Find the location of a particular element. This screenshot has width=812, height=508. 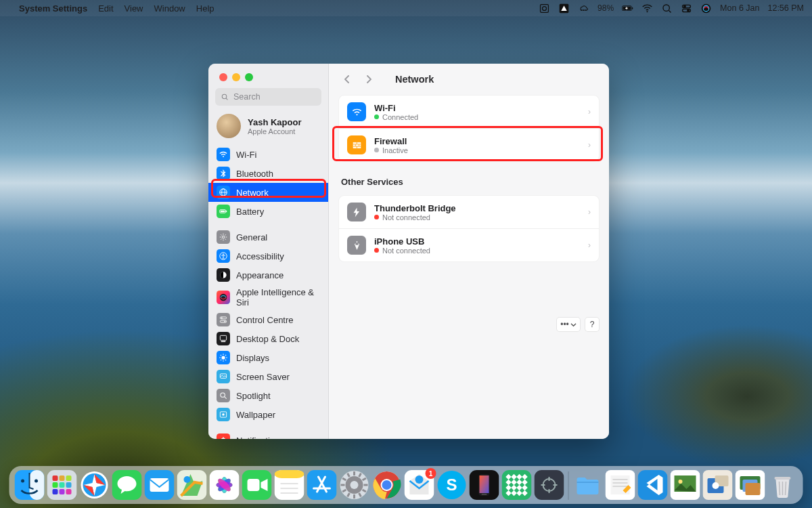

control-centre-icon is located at coordinates (686, 8).